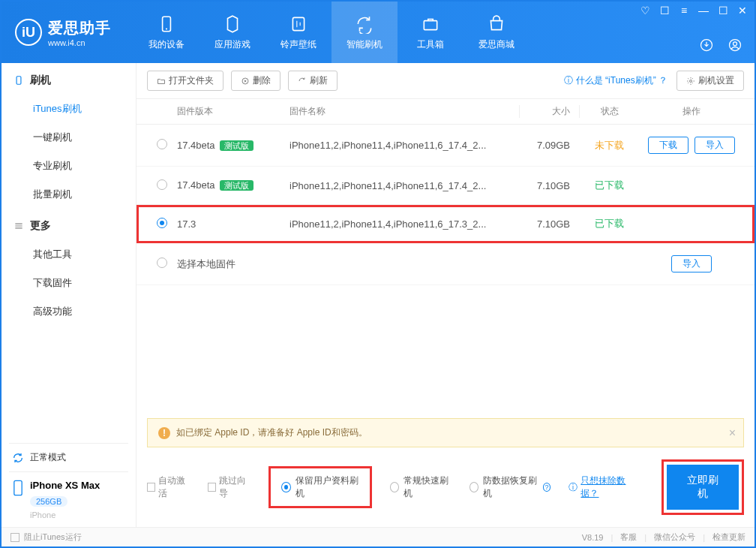 The width and height of the screenshot is (756, 548). I want to click on feedback-icon: ☐, so click(664, 11).